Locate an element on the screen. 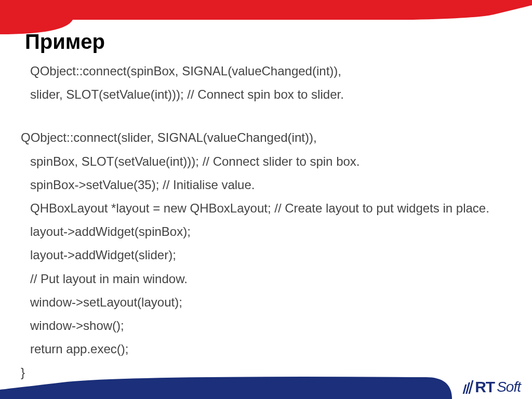 The height and width of the screenshot is (399, 532). code-line: window->show(); is located at coordinates (260, 325).